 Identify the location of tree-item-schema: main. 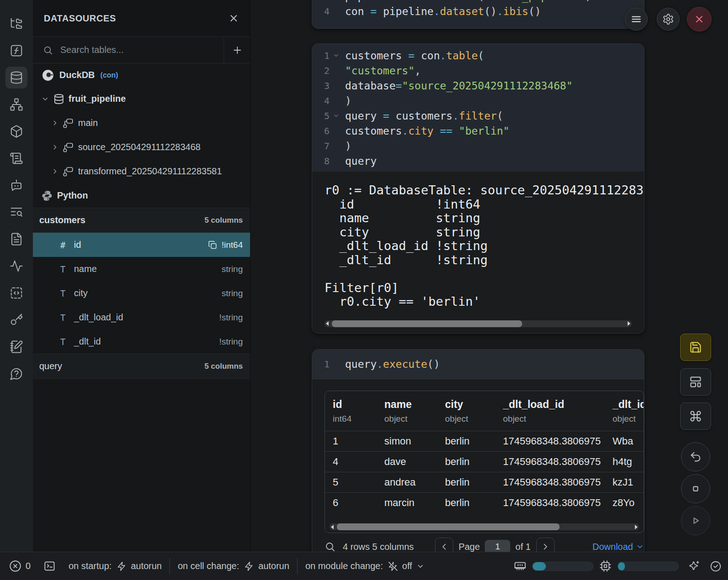
(141, 123).